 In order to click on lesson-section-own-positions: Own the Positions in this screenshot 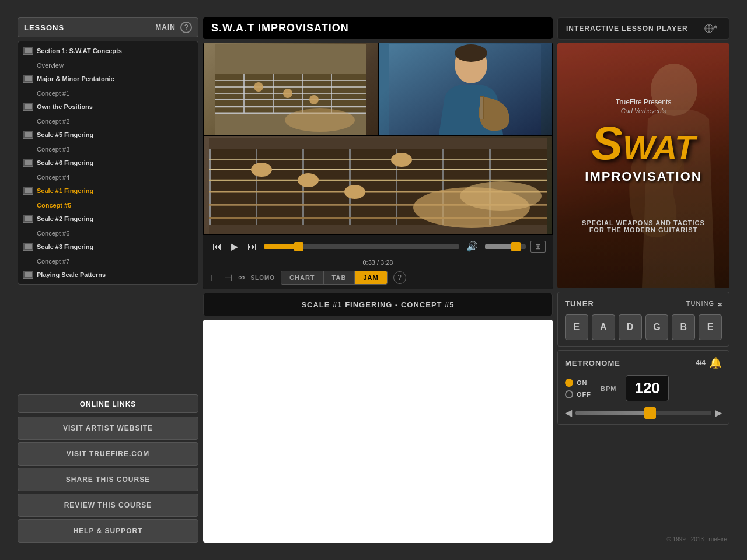, I will do `click(108, 107)`.